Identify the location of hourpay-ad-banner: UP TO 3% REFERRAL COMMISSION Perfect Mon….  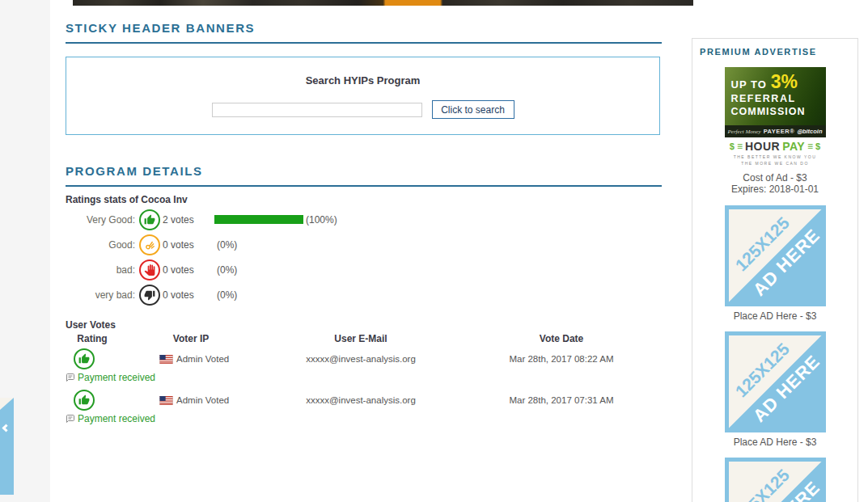
(775, 118).